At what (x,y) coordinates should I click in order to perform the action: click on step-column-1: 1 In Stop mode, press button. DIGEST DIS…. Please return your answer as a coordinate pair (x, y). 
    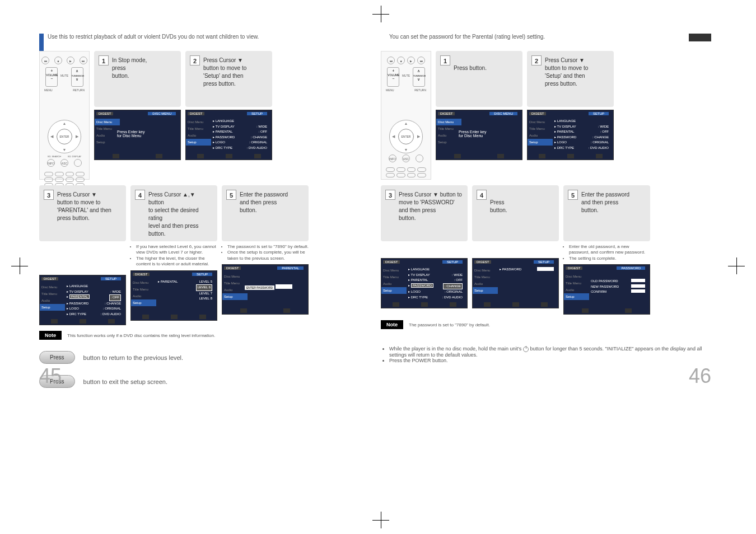
    Looking at the image, I should click on (138, 115).